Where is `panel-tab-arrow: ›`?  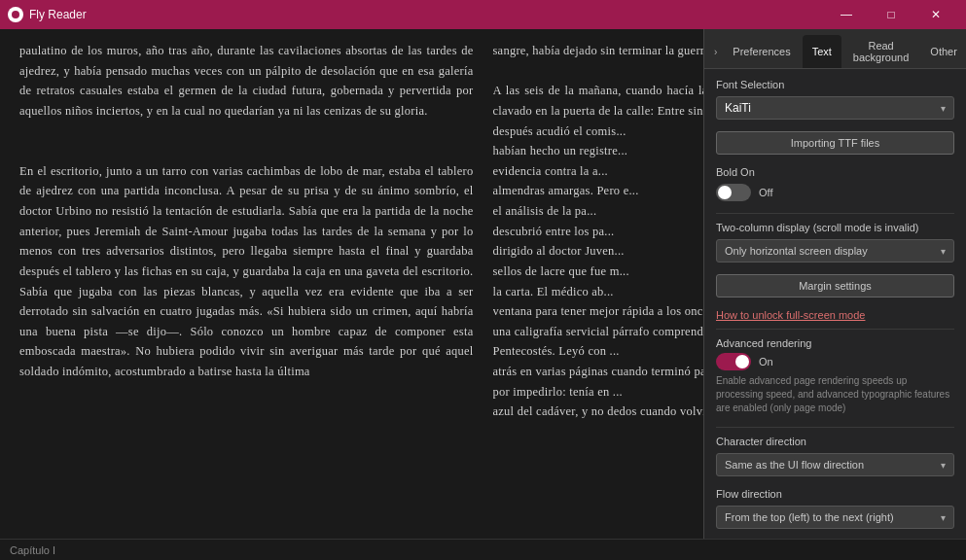 panel-tab-arrow: › is located at coordinates (716, 52).